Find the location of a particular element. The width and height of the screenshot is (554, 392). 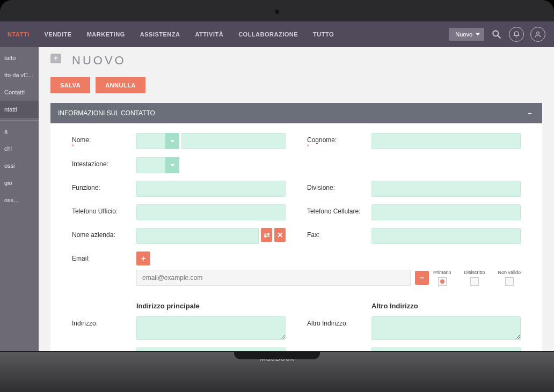

nav-marketing: MARKETING is located at coordinates (106, 34).